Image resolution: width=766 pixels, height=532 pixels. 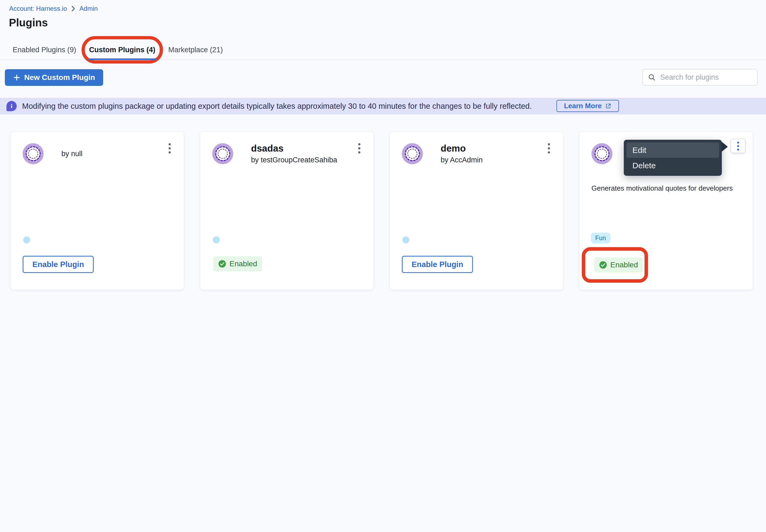 I want to click on info-banner: Modifying the custom plugins package or …, so click(x=383, y=106).